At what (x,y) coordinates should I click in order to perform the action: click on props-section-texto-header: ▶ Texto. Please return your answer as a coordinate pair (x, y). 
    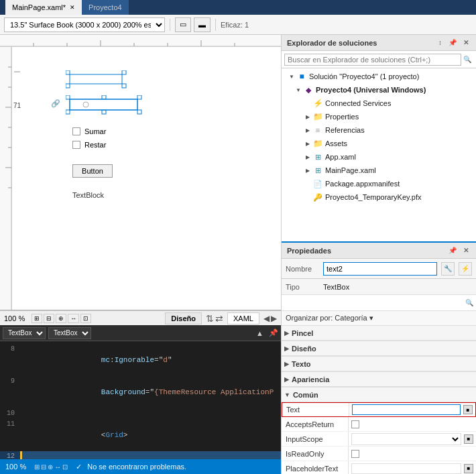
    Looking at the image, I should click on (379, 364).